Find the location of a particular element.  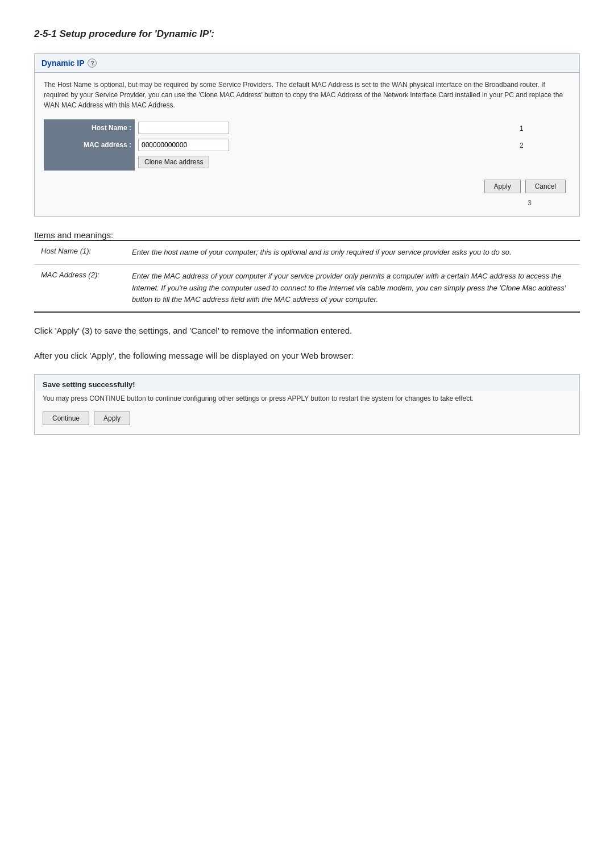

table-row: Clone Mac address is located at coordinates (307, 162).